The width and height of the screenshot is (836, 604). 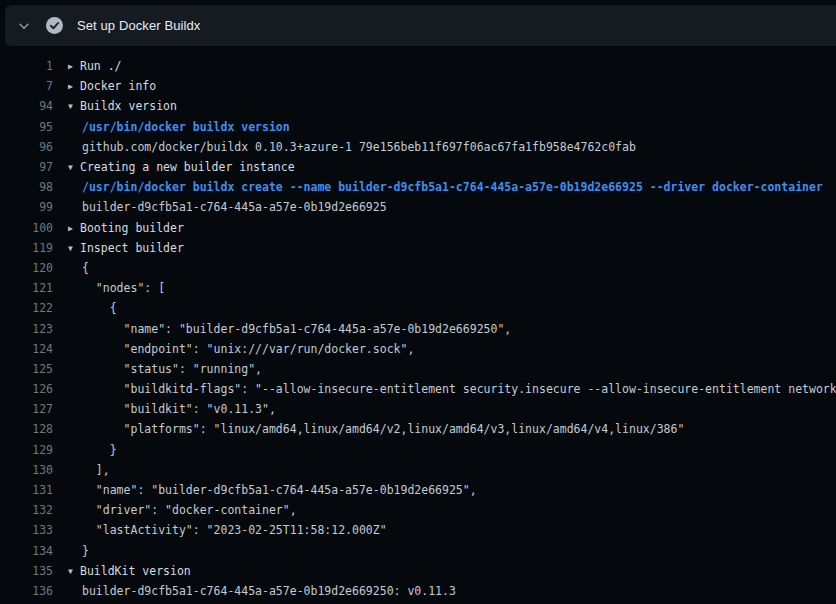 What do you see at coordinates (418, 530) in the screenshot?
I see `log-line: 133 "lastActivity": "2023-02-25T11:58:12…` at bounding box center [418, 530].